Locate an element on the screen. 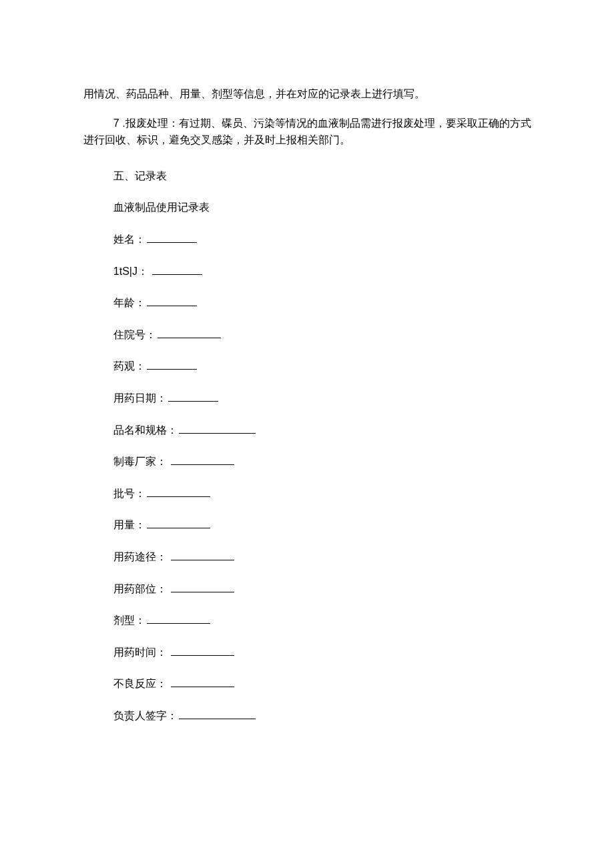 The height and width of the screenshot is (868, 614). field-label: 用药日期： is located at coordinates (140, 398).